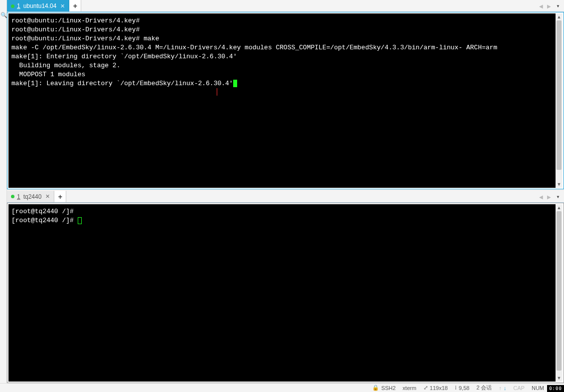 This screenshot has height=392, width=564. I want to click on status-protocol-label: SSH2, so click(389, 388).